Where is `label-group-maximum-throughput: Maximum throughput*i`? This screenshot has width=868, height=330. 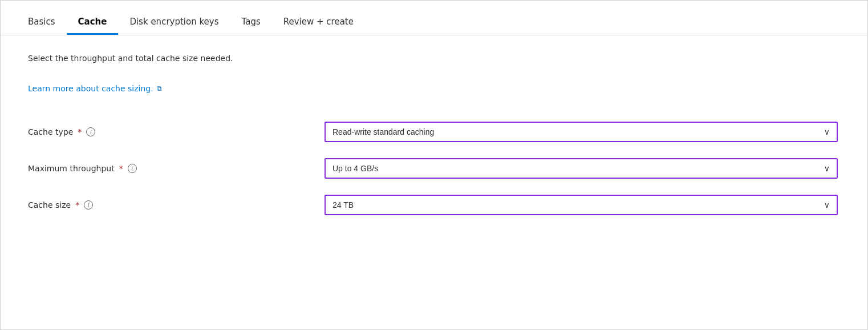 label-group-maximum-throughput: Maximum throughput*i is located at coordinates (176, 168).